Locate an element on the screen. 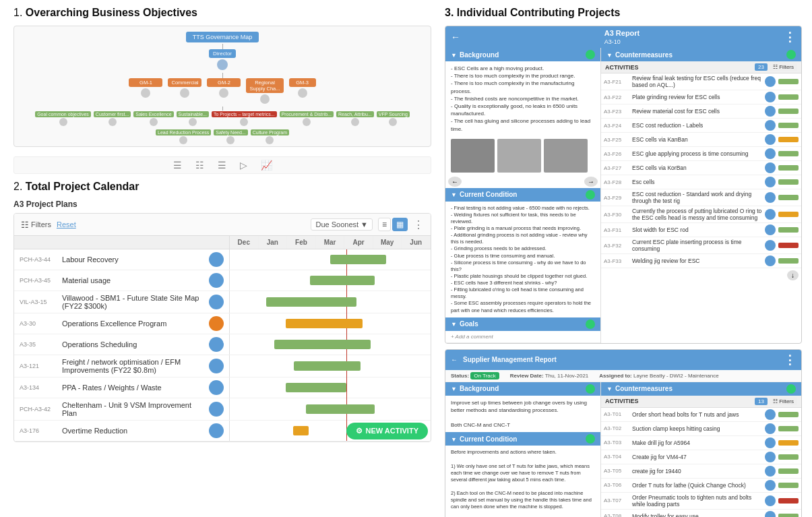 This screenshot has height=517, width=812. more-options-icon-2: ⋮ is located at coordinates (790, 360).